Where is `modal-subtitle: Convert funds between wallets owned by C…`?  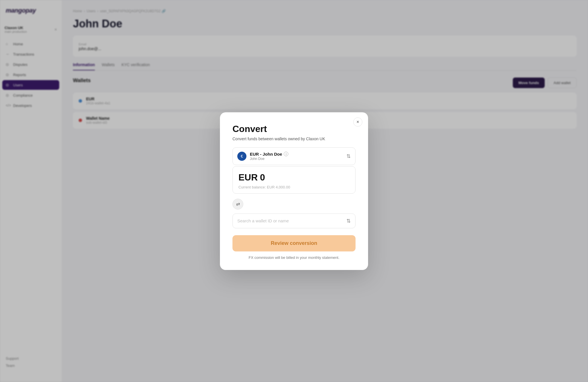
modal-subtitle: Convert funds between wallets owned by C… is located at coordinates (294, 139).